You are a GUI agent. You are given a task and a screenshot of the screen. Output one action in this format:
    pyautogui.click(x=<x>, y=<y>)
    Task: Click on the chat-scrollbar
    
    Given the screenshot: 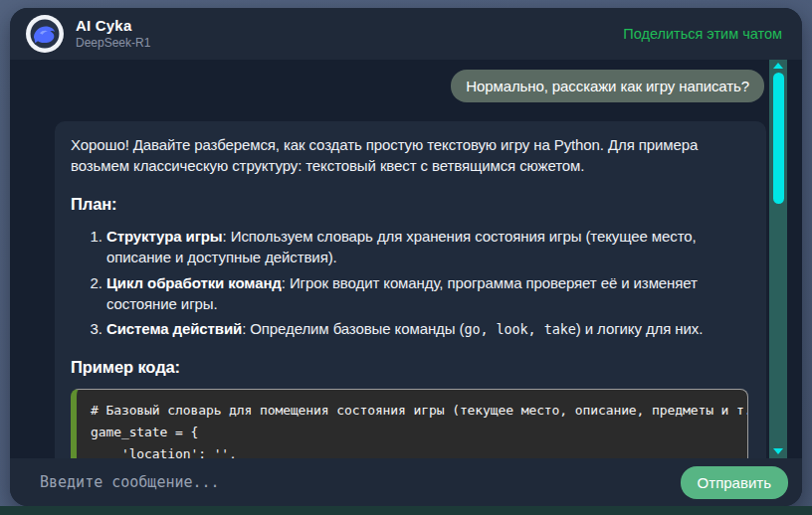 What is the action you would take?
    pyautogui.click(x=778, y=258)
    